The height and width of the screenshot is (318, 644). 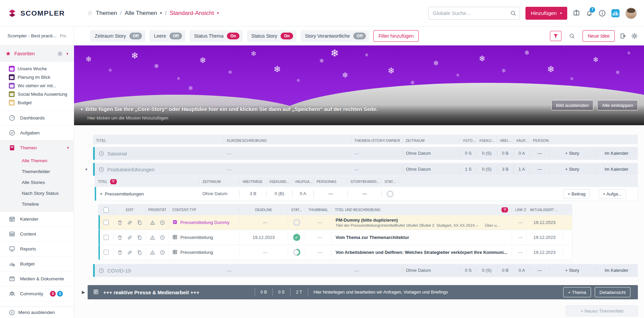 What do you see at coordinates (106, 210) in the screenshot?
I see `select-all-checkbox` at bounding box center [106, 210].